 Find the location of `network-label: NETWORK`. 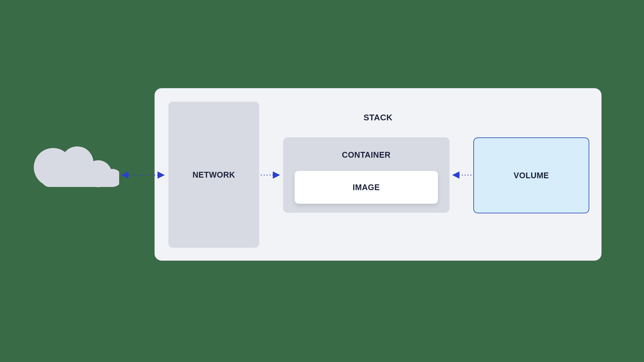

network-label: NETWORK is located at coordinates (214, 175).